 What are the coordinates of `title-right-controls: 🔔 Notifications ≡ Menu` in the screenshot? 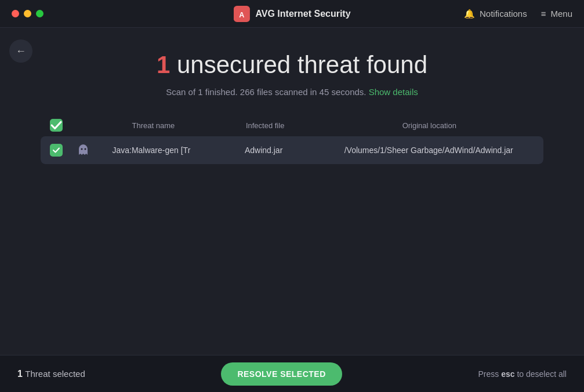 It's located at (518, 14).